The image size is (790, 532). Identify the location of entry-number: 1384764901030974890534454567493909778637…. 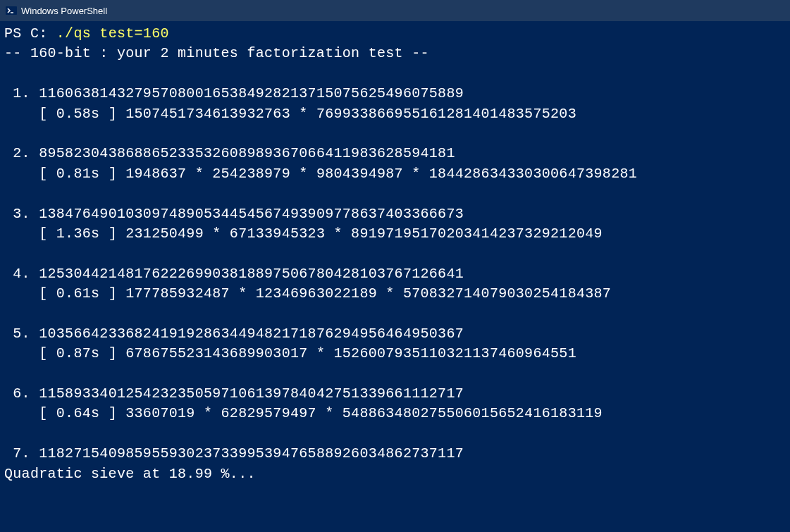
(251, 214).